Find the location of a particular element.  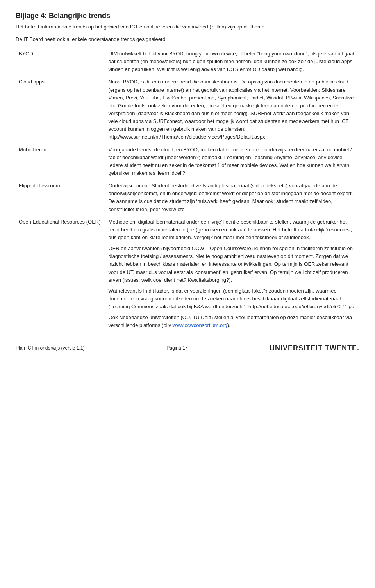

label-flipped-classroom: Flipped classroom is located at coordinates (61, 197).